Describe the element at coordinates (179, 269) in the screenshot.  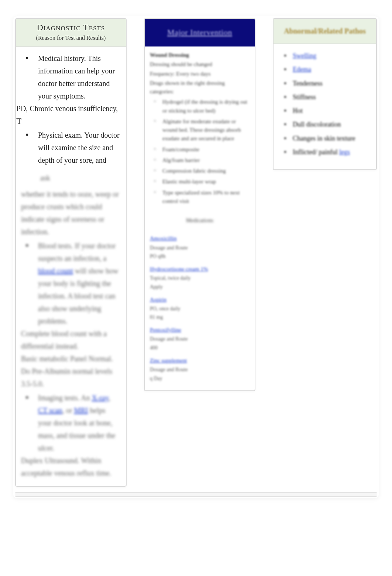
I see `med-link: Hydrocortisone cream 1%` at that location.